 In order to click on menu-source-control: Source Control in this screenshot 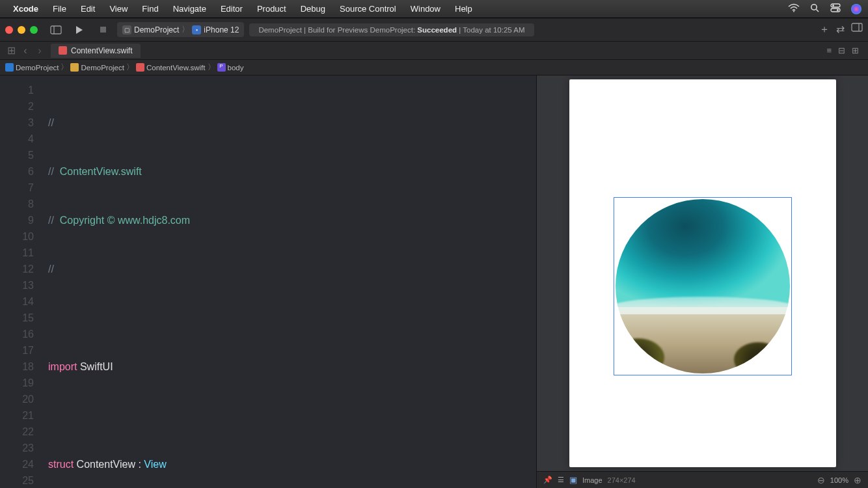, I will do `click(368, 9)`.